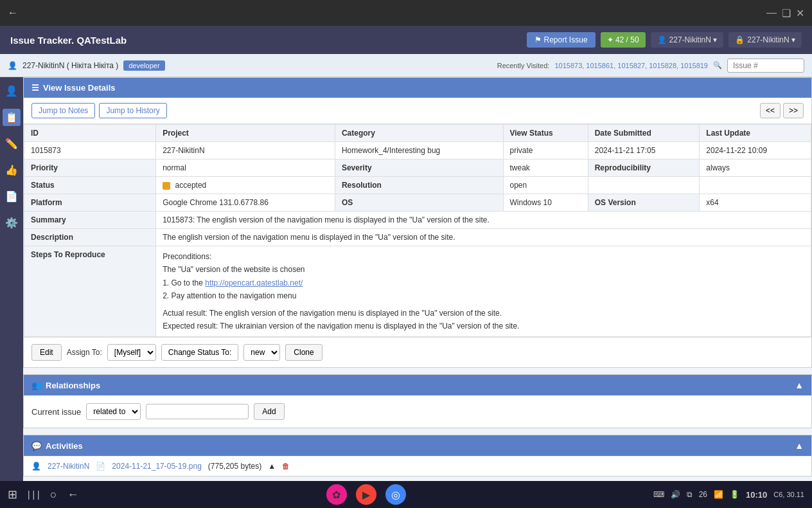 This screenshot has height=508, width=812. Describe the element at coordinates (799, 446) in the screenshot. I see `activities-collapse-button: ▲` at that location.